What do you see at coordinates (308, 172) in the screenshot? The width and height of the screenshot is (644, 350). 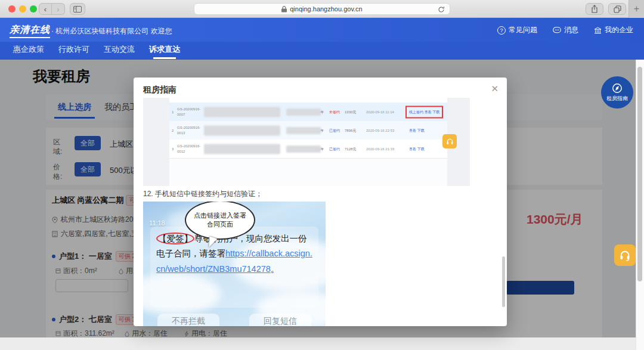 I see `guide-table-filler` at bounding box center [308, 172].